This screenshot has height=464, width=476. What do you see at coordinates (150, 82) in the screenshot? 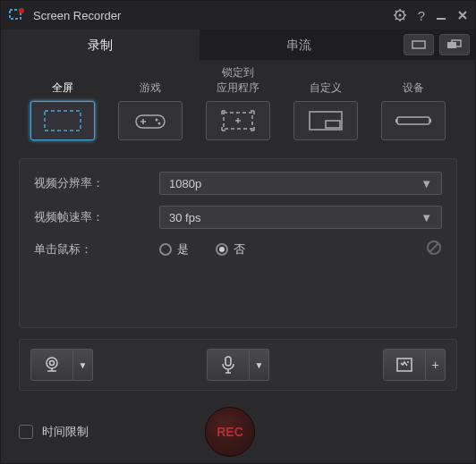
I see `mode-game-label: 游戏` at bounding box center [150, 82].